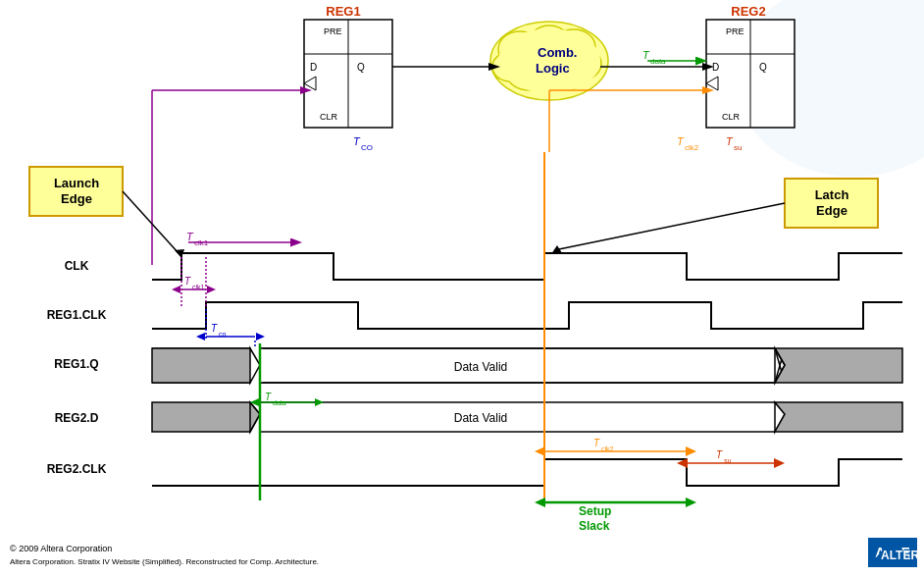 The image size is (924, 576). What do you see at coordinates (557, 53) in the screenshot?
I see `svg-text: Comb.` at bounding box center [557, 53].